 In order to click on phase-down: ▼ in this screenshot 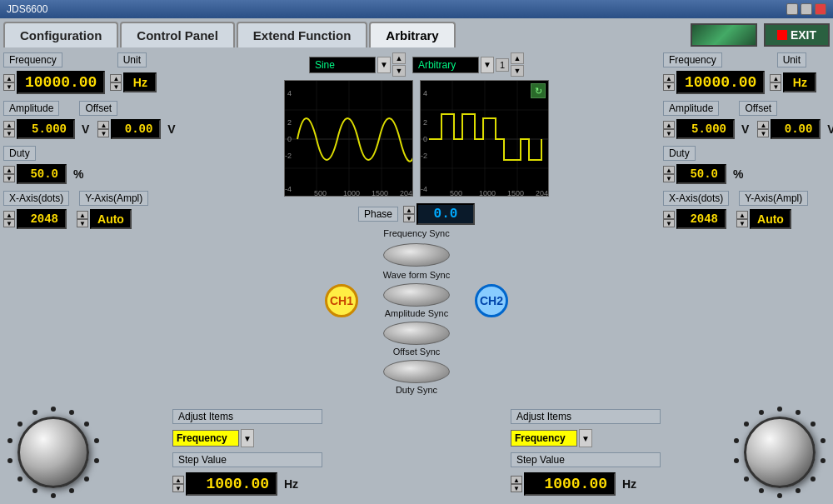, I will do `click(409, 218)`.